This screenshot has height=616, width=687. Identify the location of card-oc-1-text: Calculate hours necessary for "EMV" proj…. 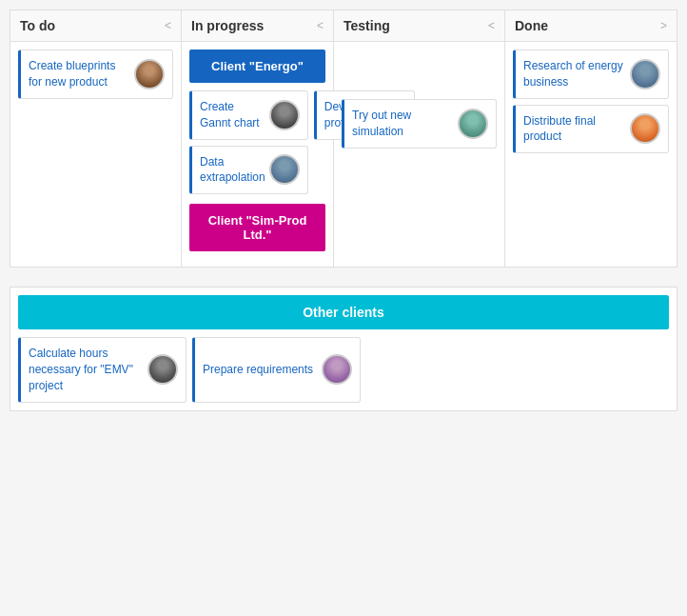
(86, 369).